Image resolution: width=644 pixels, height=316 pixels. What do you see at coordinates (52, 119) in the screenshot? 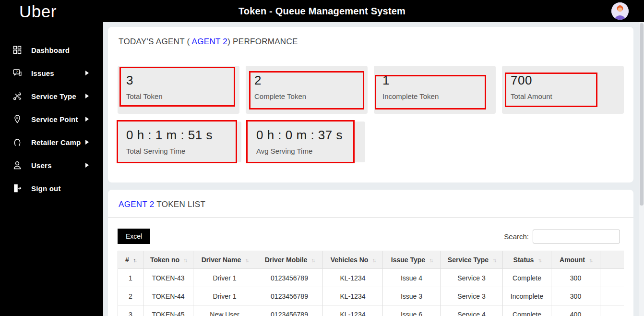
I see `sidebar-item-service-point: Service Point` at bounding box center [52, 119].